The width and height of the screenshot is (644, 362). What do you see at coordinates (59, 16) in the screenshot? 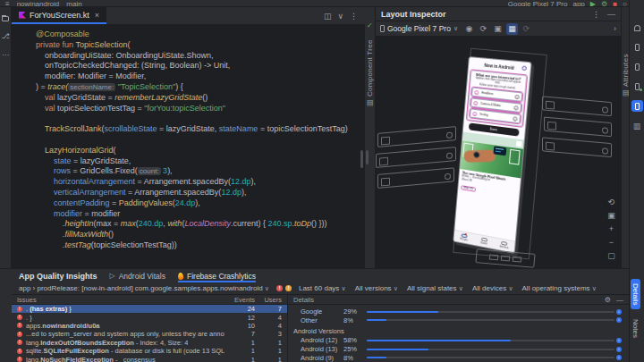
I see `tab-foryouscreen: ForYouScreen.kt ×` at bounding box center [59, 16].